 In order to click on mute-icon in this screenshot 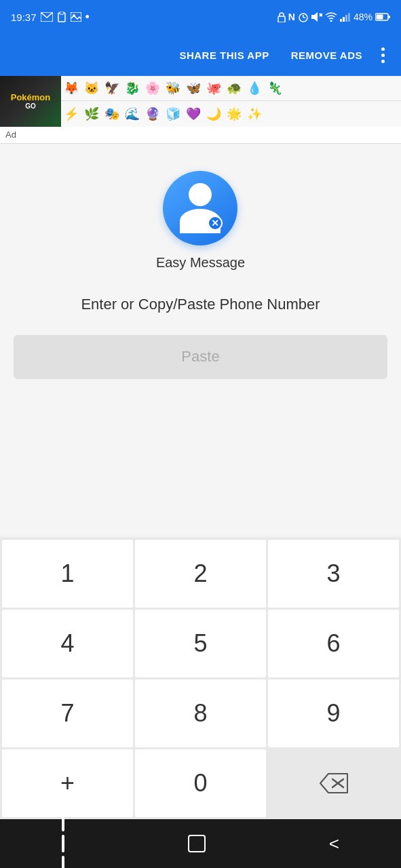, I will do `click(317, 17)`.